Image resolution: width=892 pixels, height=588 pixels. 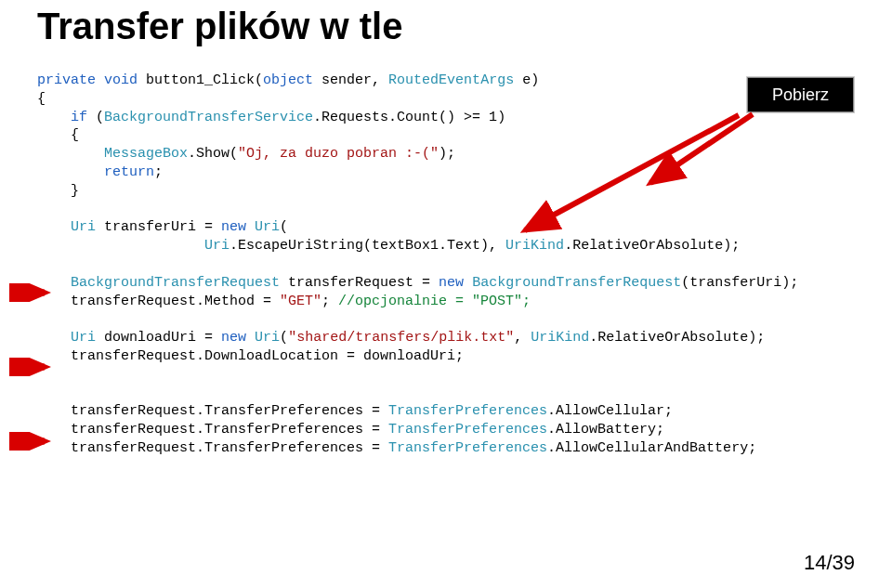 I want to click on code-token: .Requests.Count() >= 1), so click(x=409, y=117).